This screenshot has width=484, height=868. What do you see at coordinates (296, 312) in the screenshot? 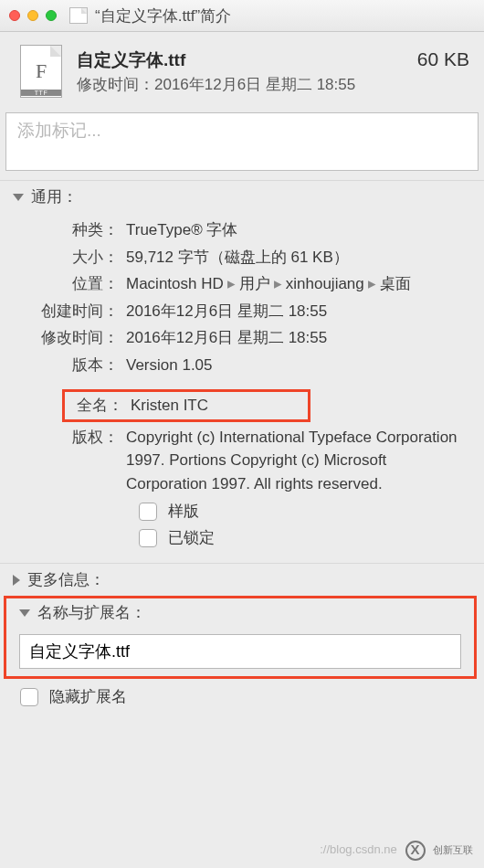
I see `created-value: 2016年12月6日 星期二 18:55` at bounding box center [296, 312].